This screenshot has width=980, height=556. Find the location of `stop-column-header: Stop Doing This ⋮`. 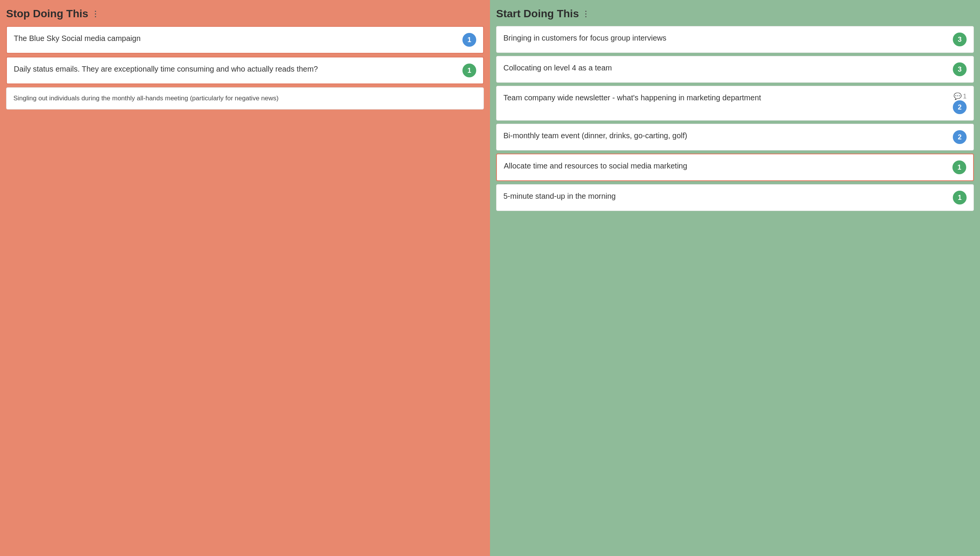

stop-column-header: Stop Doing This ⋮ is located at coordinates (245, 14).